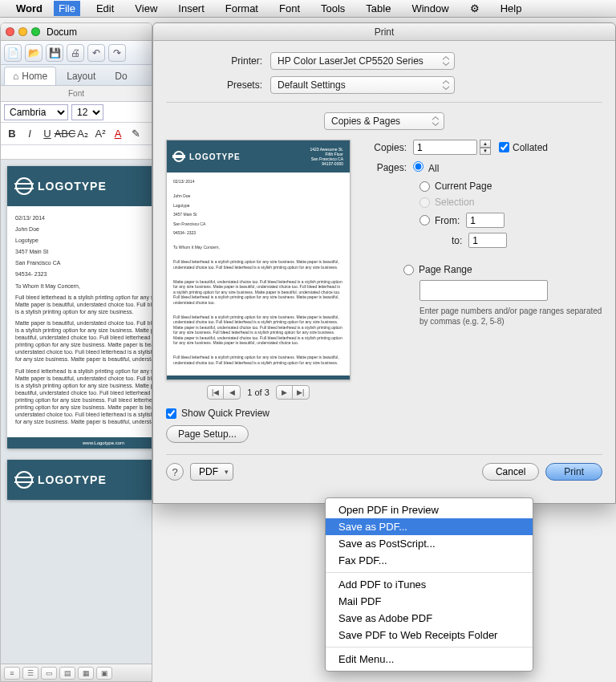  What do you see at coordinates (384, 121) in the screenshot?
I see `section-select: Copies & Pages` at bounding box center [384, 121].